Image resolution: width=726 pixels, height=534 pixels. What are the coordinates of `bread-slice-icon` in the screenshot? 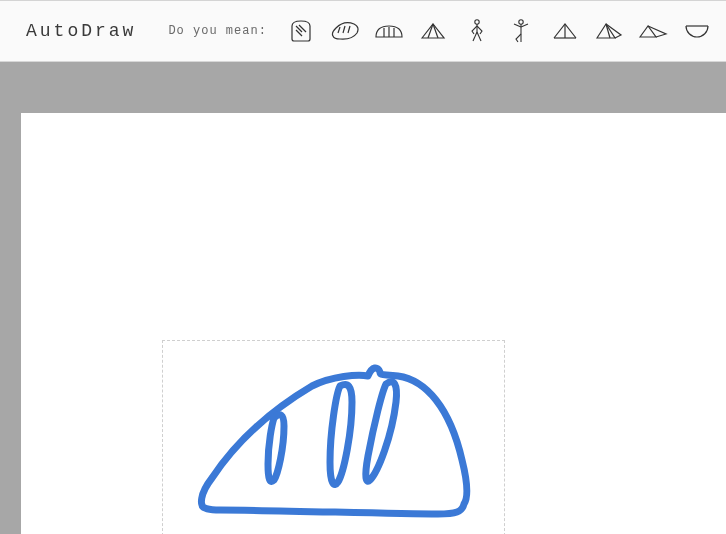 It's located at (301, 31).